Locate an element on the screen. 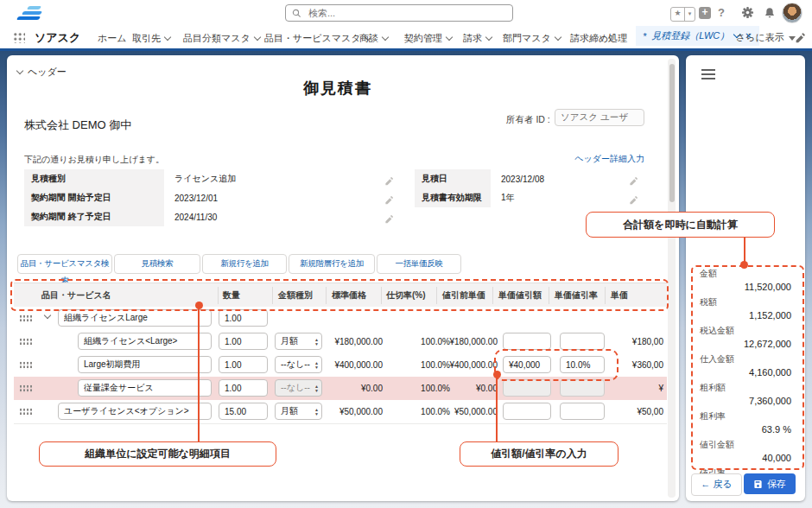 This screenshot has width=812, height=508. search-input is located at coordinates (406, 13).